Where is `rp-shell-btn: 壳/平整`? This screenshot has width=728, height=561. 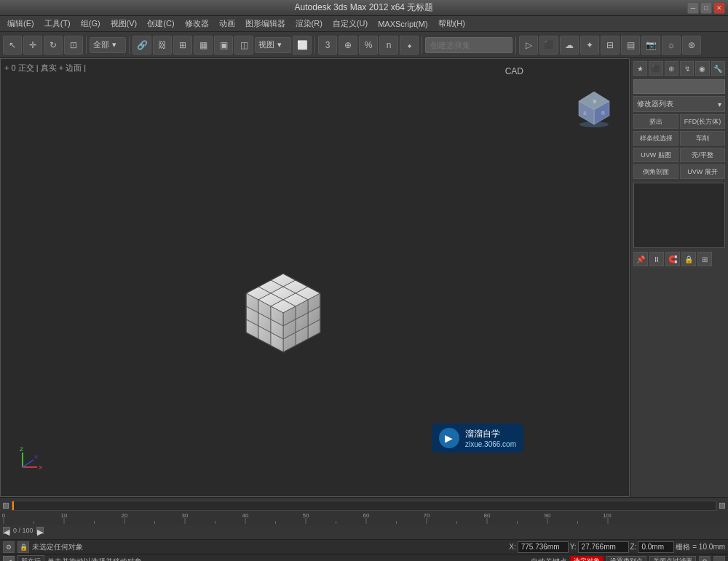 rp-shell-btn: 壳/平整 is located at coordinates (703, 155).